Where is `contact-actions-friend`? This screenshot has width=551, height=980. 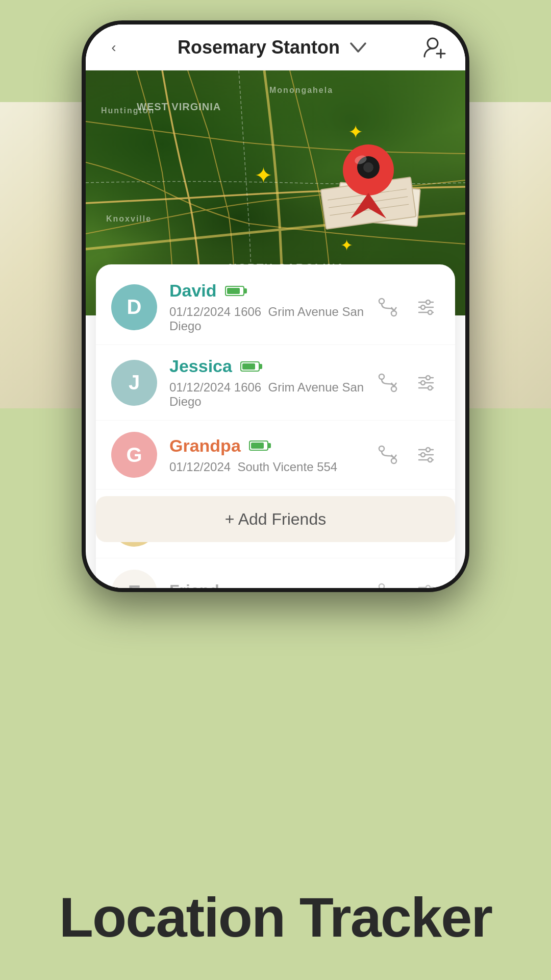 contact-actions-friend is located at coordinates (407, 584).